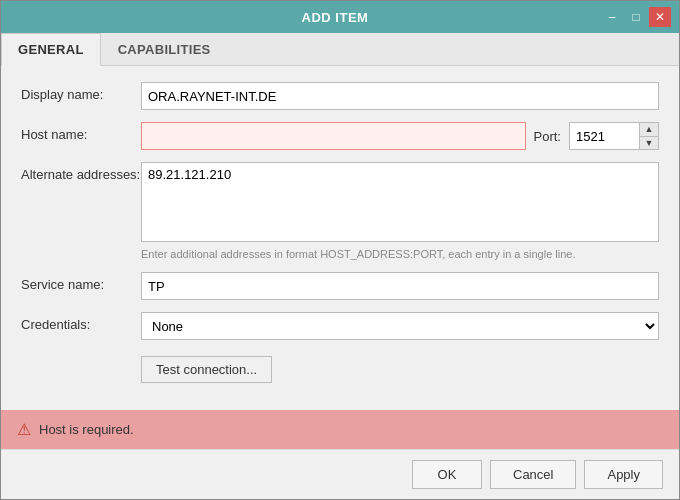  What do you see at coordinates (400, 96) in the screenshot?
I see `display-name-input` at bounding box center [400, 96].